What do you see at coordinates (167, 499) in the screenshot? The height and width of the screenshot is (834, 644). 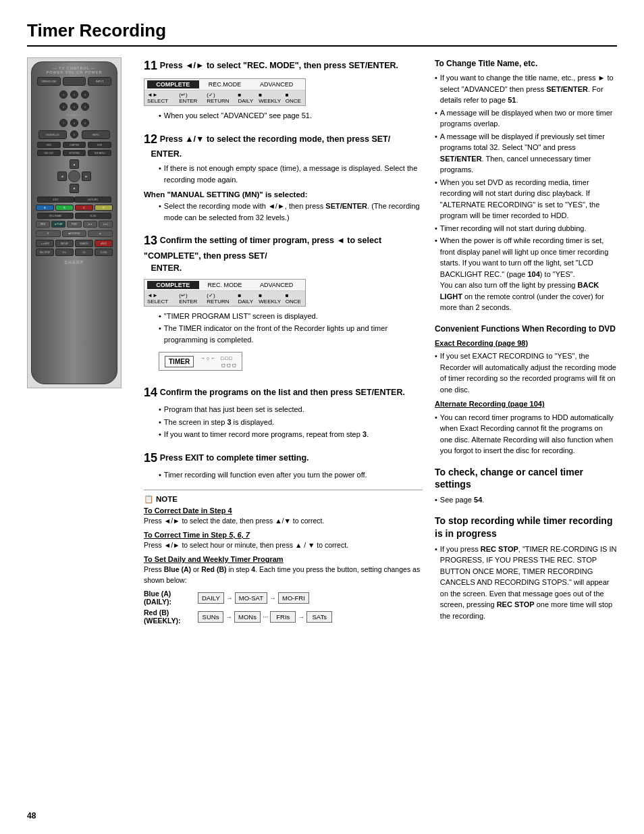 I see `note-label: NOTE` at bounding box center [167, 499].